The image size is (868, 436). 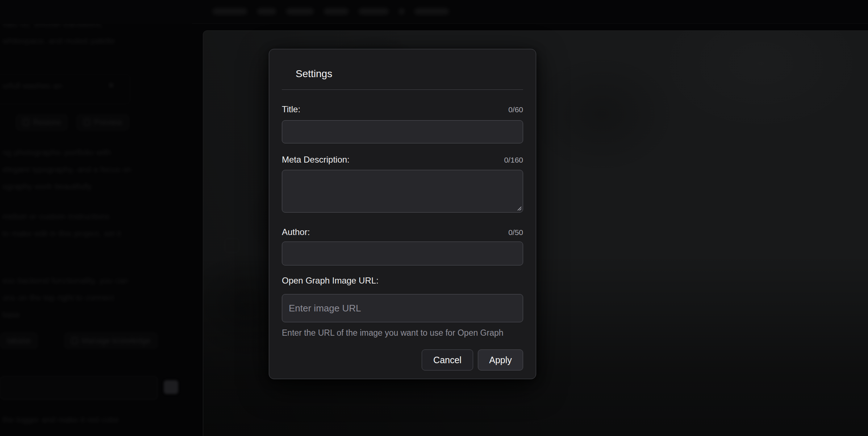 What do you see at coordinates (171, 387) in the screenshot?
I see `send-button` at bounding box center [171, 387].